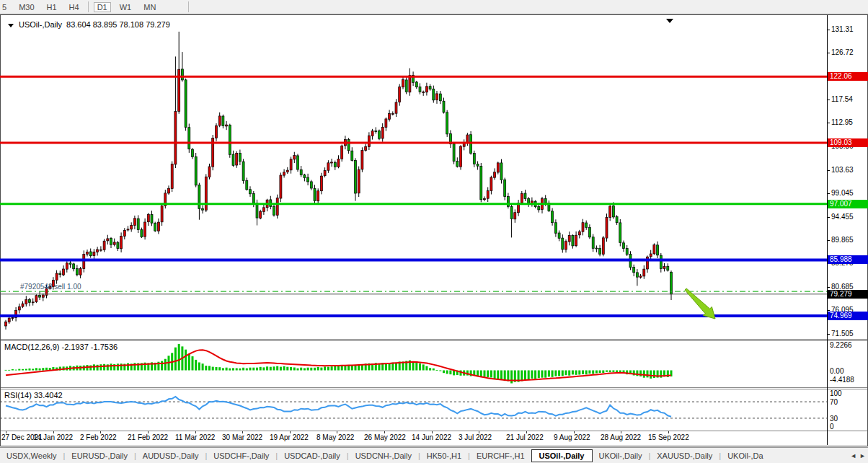 This screenshot has width=868, height=463. What do you see at coordinates (102, 7) in the screenshot?
I see `timeframe-button-D1: D1` at bounding box center [102, 7].